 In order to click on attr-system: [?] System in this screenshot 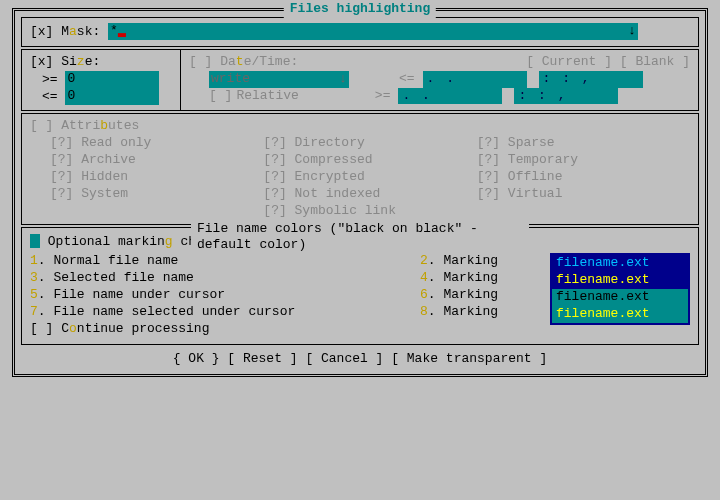, I will do `click(156, 194)`.